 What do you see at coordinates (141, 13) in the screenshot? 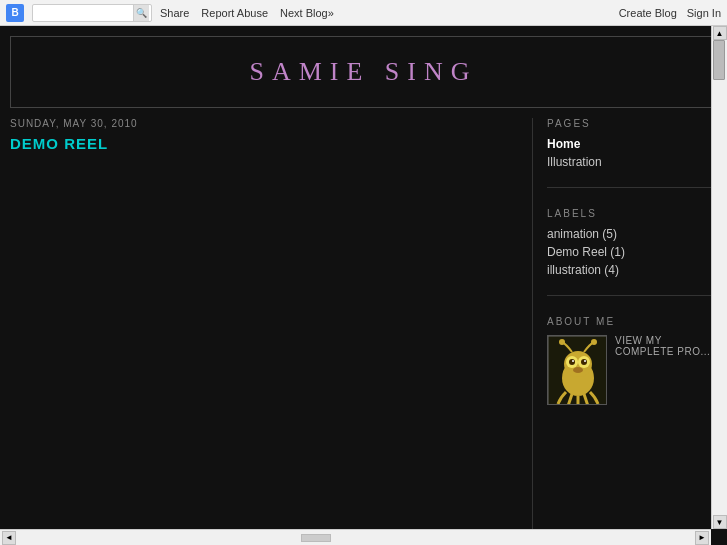
I see `search-button: 🔍` at bounding box center [141, 13].